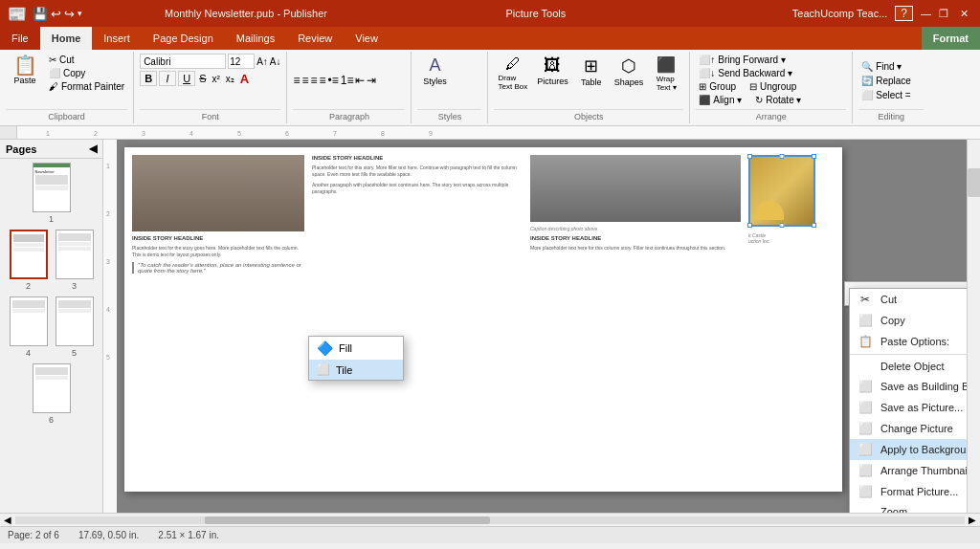  What do you see at coordinates (908, 366) in the screenshot?
I see `ctx-delete-object: Delete Object` at bounding box center [908, 366].